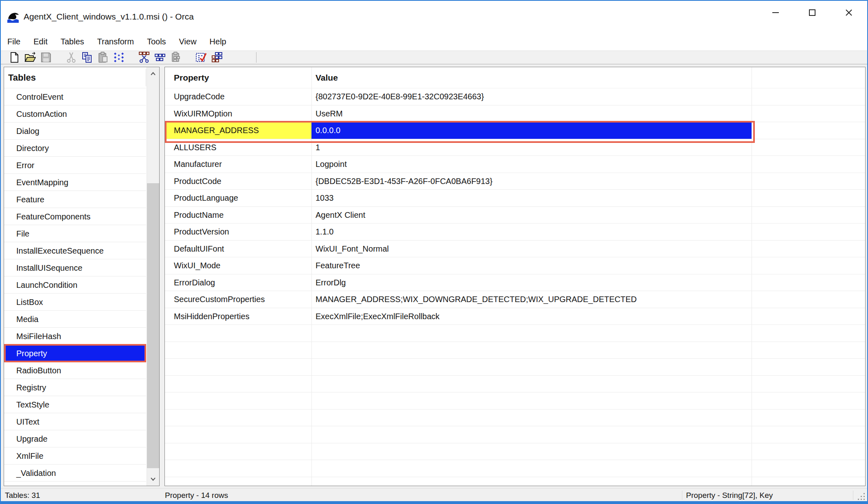 This screenshot has height=504, width=868. I want to click on panel-splitter, so click(162, 276).